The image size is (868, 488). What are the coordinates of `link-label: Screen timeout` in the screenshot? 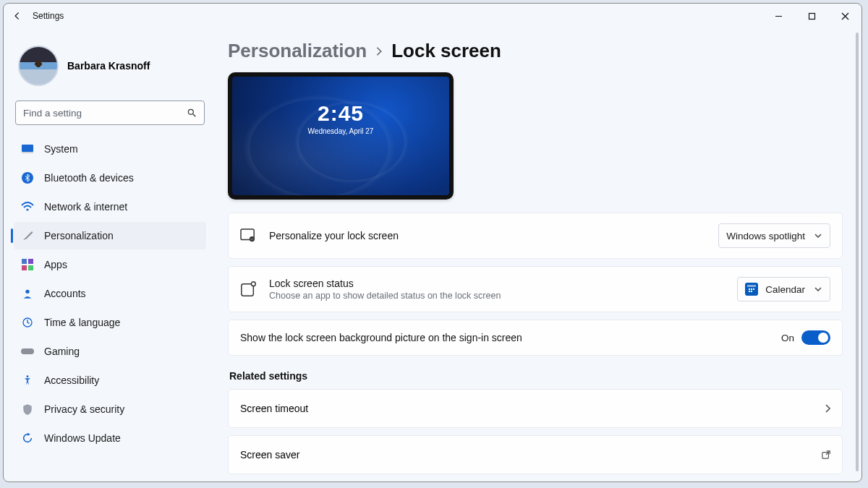 It's located at (274, 408).